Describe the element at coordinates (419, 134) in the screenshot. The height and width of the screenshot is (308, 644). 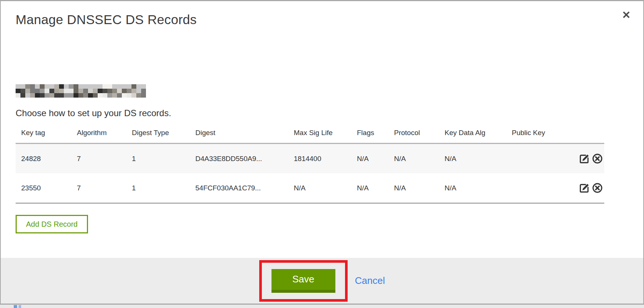
I see `column-header: Protocol` at that location.